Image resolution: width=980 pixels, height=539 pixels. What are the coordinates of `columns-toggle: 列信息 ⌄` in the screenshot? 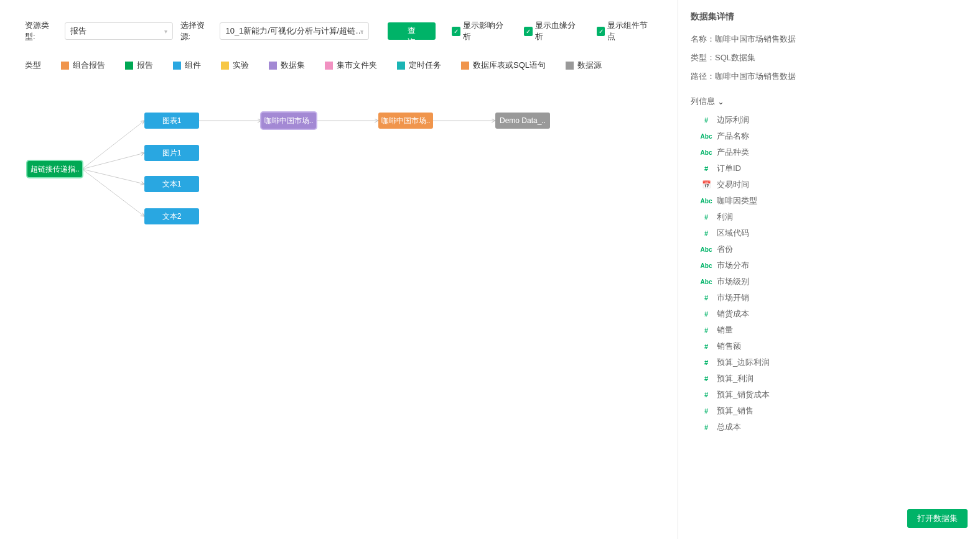 It's located at (829, 101).